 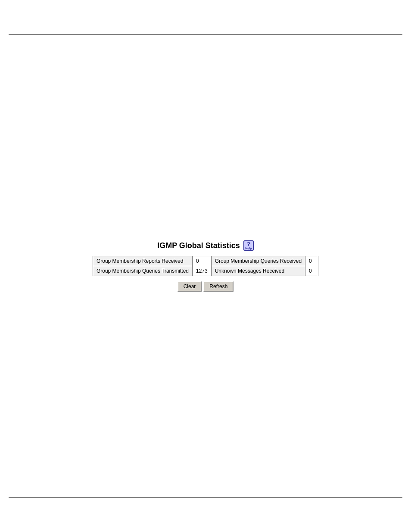 I want to click on page-title: IGMP Global Statistics, so click(x=199, y=246).